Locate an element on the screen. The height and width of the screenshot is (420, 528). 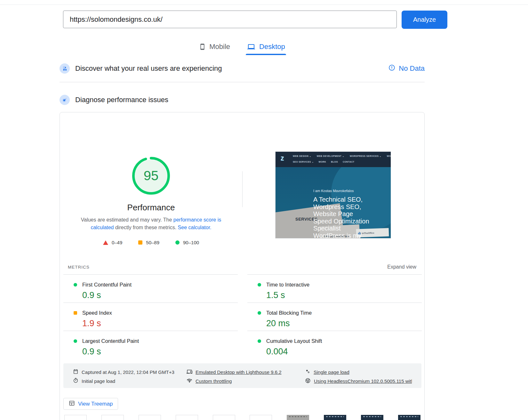
performance-gauge: 95 is located at coordinates (151, 176).